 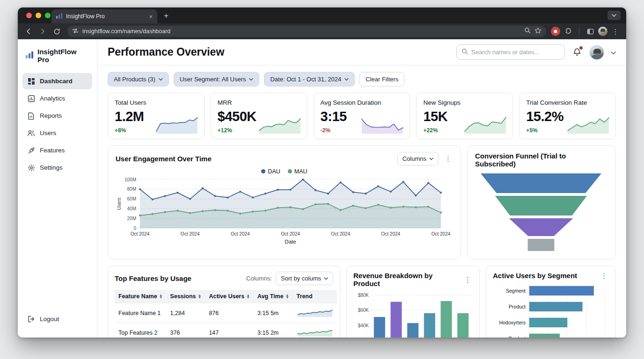 I want to click on segment-chart-title: Active Users by Segment, so click(x=544, y=276).